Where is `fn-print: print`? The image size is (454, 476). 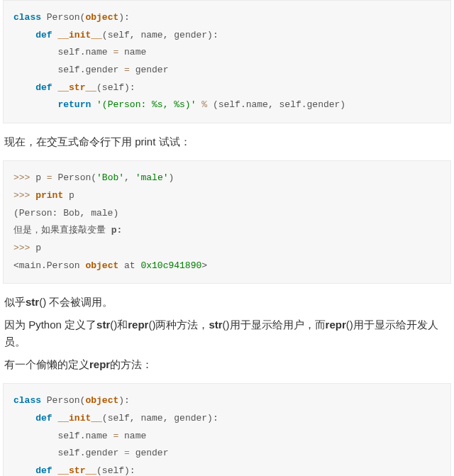
fn-print: print is located at coordinates (50, 196).